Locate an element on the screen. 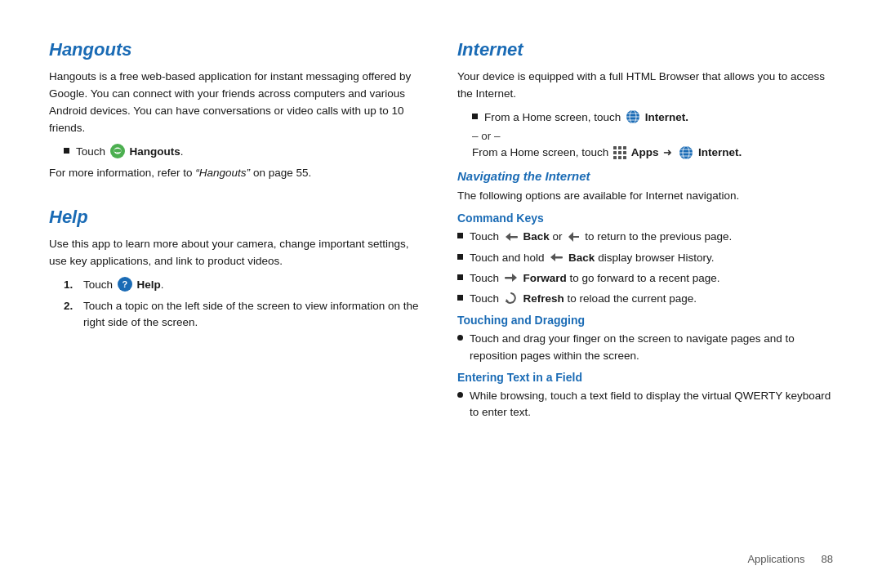 Image resolution: width=882 pixels, height=588 pixels. command-keys-title: Command Keys is located at coordinates (645, 218).